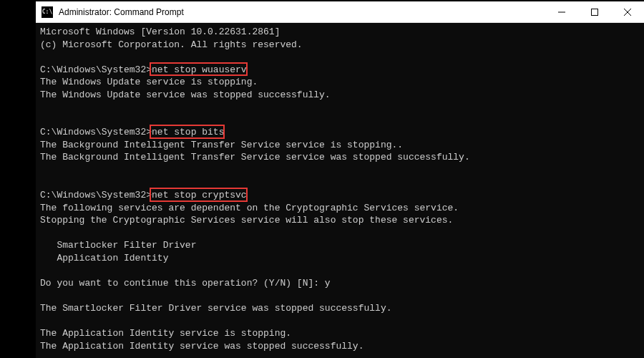 The image size is (644, 358). What do you see at coordinates (340, 309) in the screenshot?
I see `output-line: The Smartlocker Filter Driver service wa…` at bounding box center [340, 309].